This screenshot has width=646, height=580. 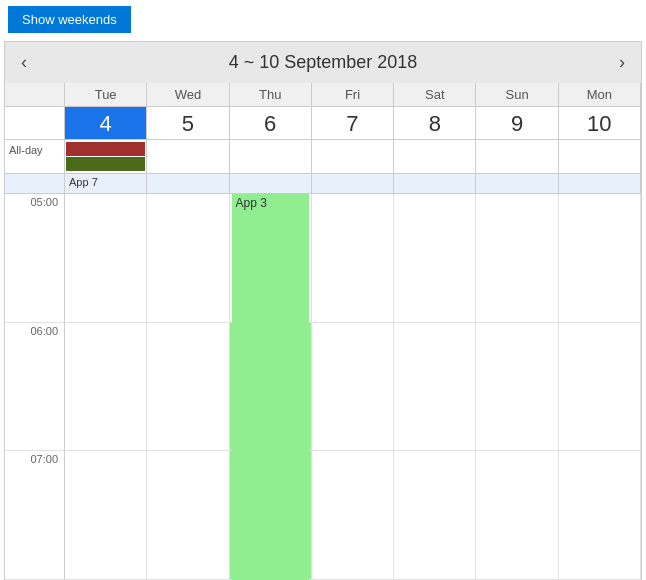 I want to click on nav-title: 4 ~ 10 September 2018, so click(x=324, y=62).